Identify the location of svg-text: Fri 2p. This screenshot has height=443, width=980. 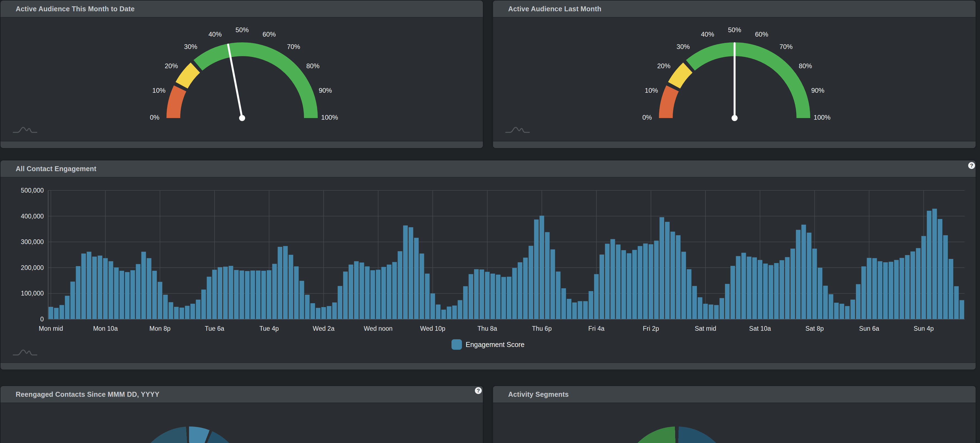
(651, 329).